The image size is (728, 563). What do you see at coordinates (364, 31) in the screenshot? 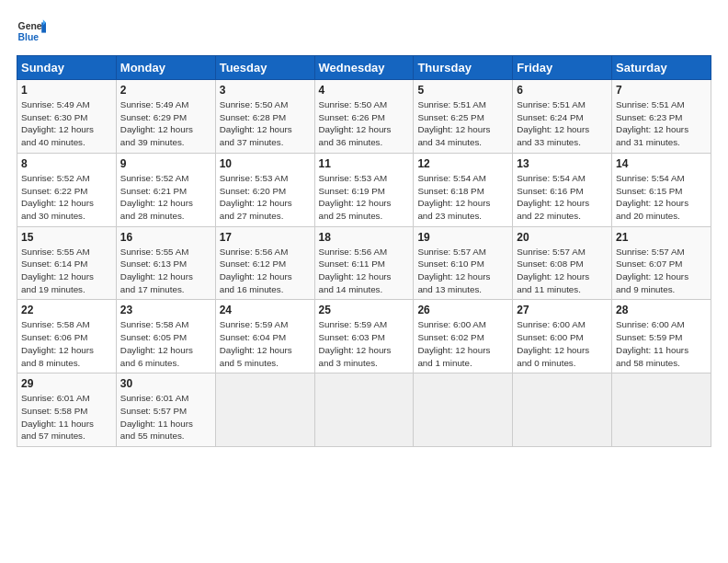
I see `header: General Blue` at bounding box center [364, 31].